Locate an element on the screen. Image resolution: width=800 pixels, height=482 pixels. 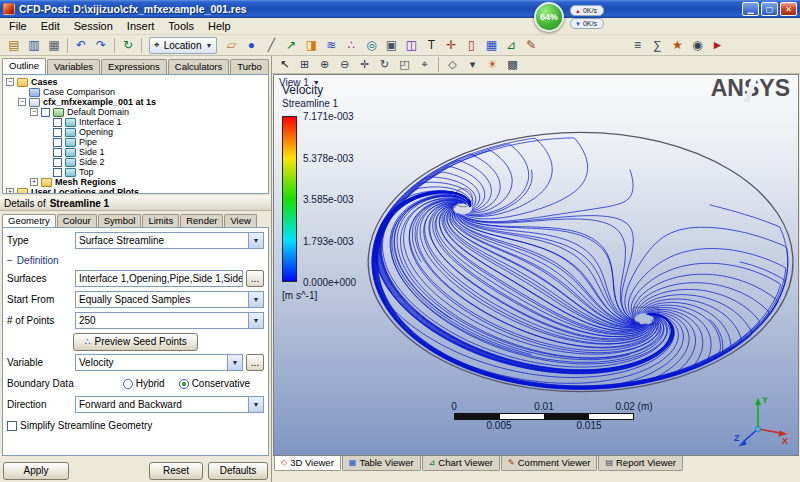
simplify-checkbox is located at coordinates (12, 426).